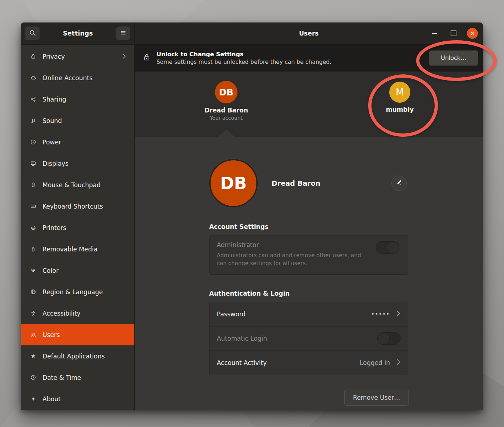 This screenshot has width=504, height=427. I want to click on users-icon, so click(33, 335).